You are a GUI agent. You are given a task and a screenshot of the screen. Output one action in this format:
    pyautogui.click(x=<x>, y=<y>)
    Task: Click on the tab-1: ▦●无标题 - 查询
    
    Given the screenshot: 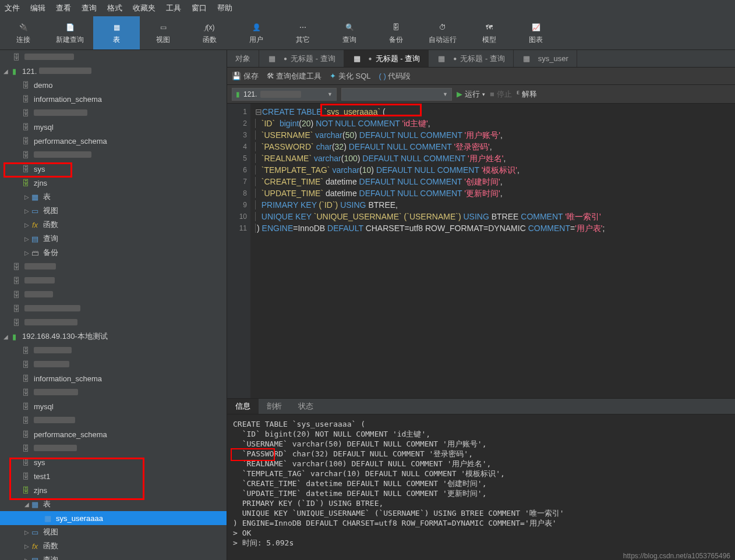 What is the action you would take?
    pyautogui.click(x=302, y=58)
    